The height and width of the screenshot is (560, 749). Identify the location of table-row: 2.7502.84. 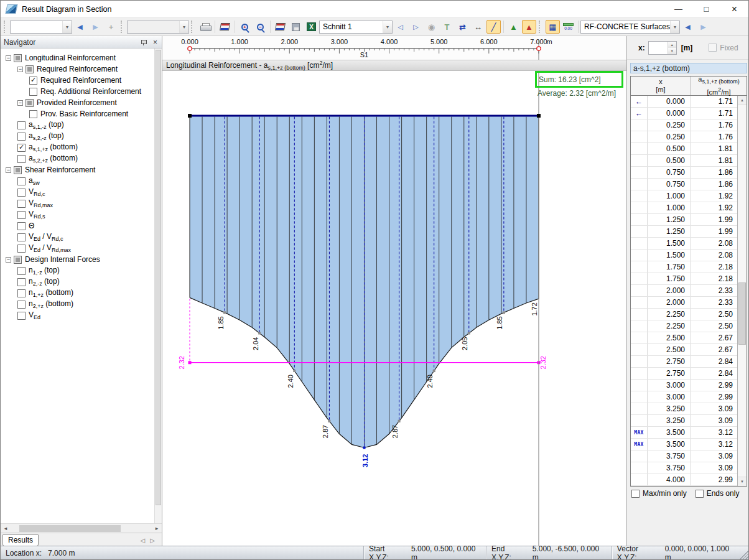
(684, 373).